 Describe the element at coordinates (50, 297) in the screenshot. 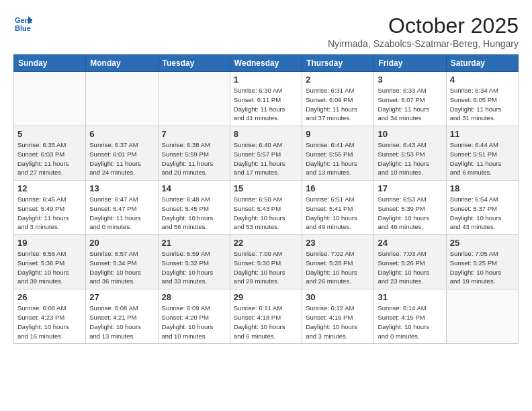

I see `day-number: 26` at that location.